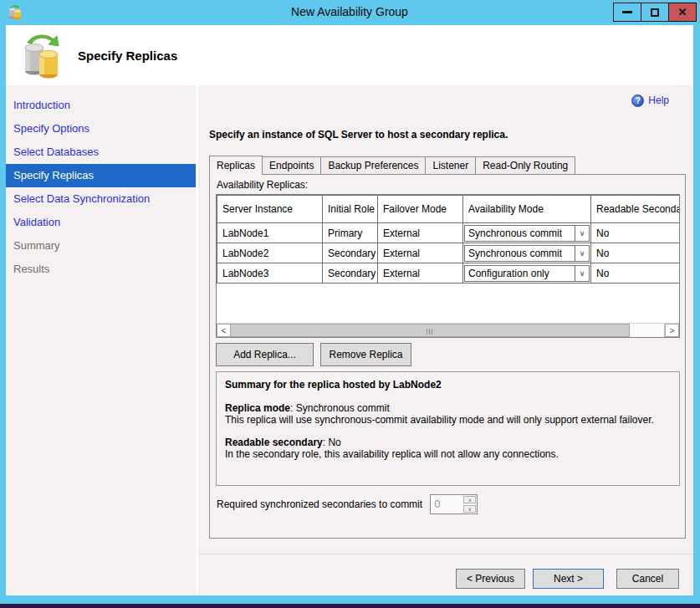 This screenshot has width=700, height=608. What do you see at coordinates (350, 12) in the screenshot?
I see `window-title: New Availability Group` at bounding box center [350, 12].